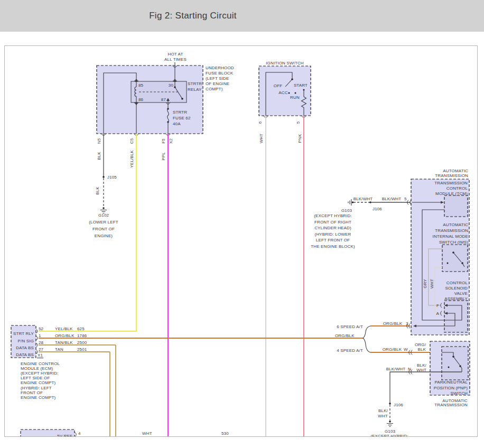  I want to click on ecm-name: ENGINE CONTROL, so click(40, 363).